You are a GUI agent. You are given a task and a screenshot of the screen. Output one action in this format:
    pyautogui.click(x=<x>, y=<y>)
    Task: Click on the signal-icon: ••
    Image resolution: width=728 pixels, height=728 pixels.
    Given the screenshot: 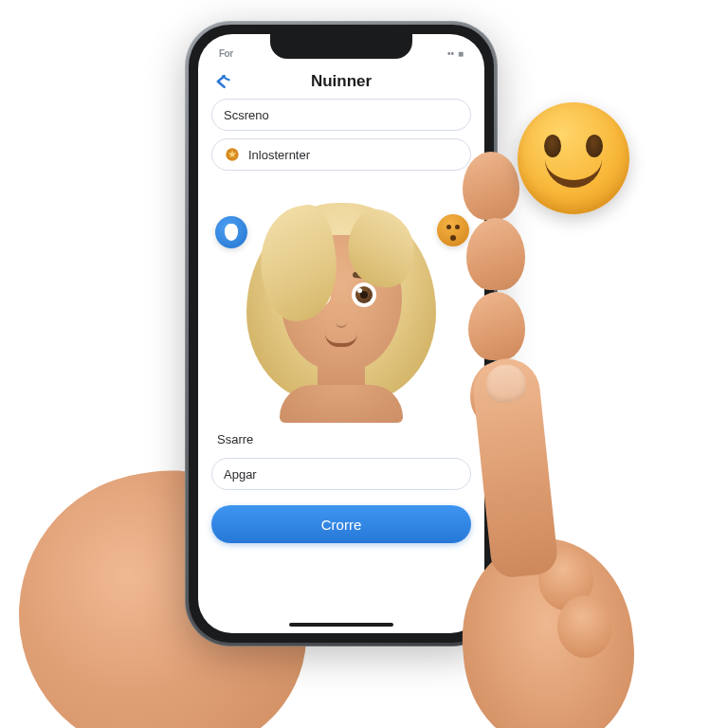 What is the action you would take?
    pyautogui.click(x=451, y=53)
    